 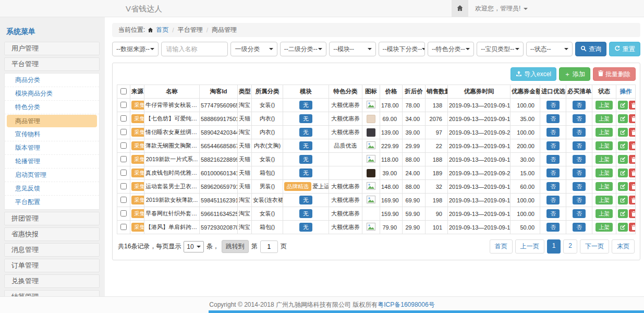 I want to click on sidebar-subitem-7: 启动页管理, so click(x=52, y=175).